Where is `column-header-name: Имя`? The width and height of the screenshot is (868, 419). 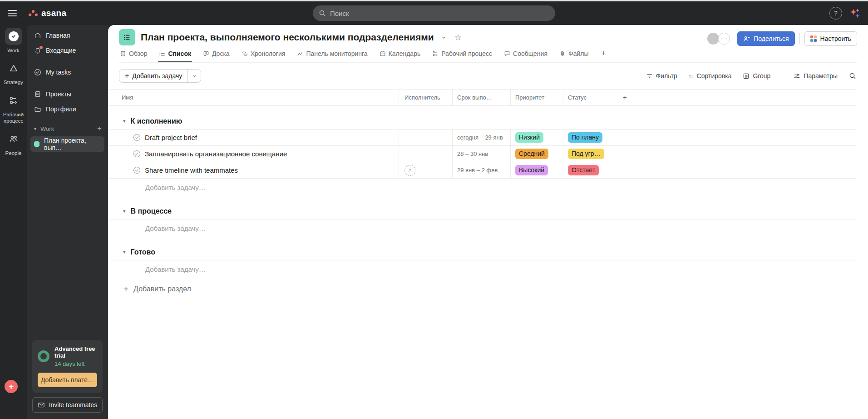 column-header-name: Имя is located at coordinates (253, 97).